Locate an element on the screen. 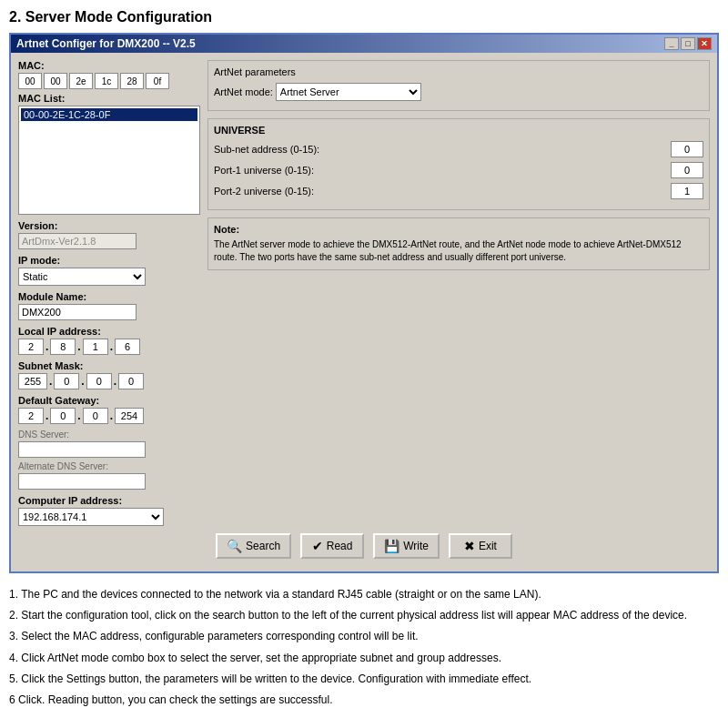 The image size is (728, 728). dns-input is located at coordinates (82, 450).